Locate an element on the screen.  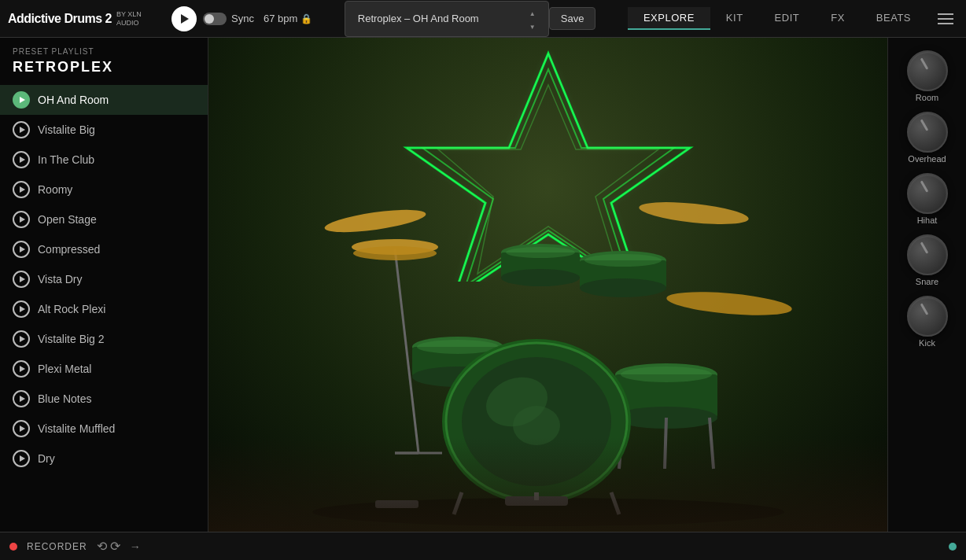
preset-selector: Retroplex – OH And Room Save is located at coordinates (470, 19).